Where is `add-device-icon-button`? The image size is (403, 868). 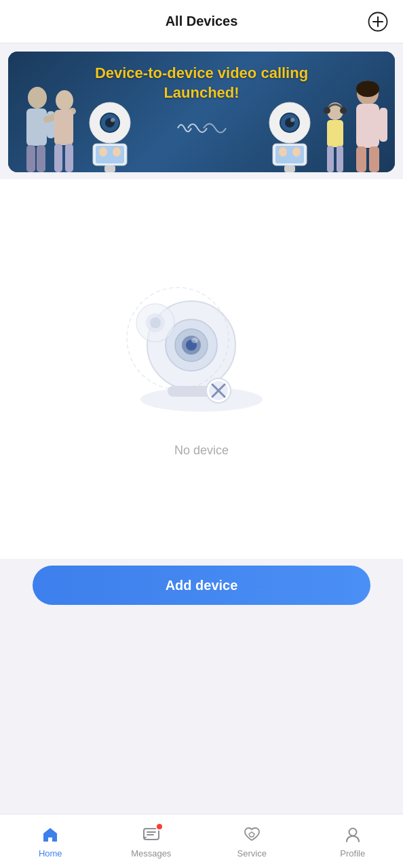
add-device-icon-button is located at coordinates (378, 22).